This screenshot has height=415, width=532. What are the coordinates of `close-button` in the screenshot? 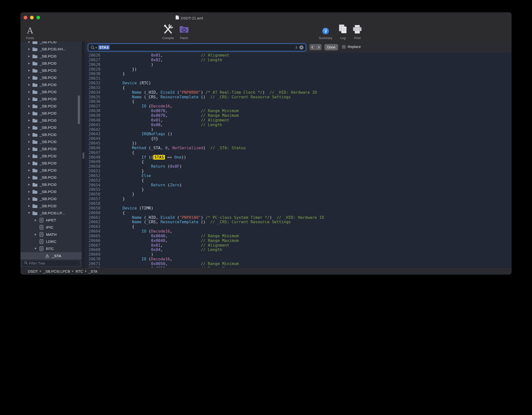 It's located at (26, 18).